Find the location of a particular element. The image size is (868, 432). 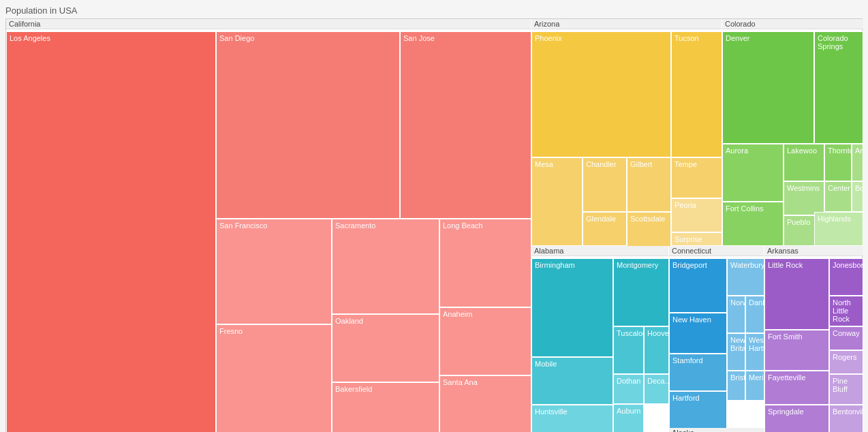

state-label-arizona: Arizona is located at coordinates (627, 25).